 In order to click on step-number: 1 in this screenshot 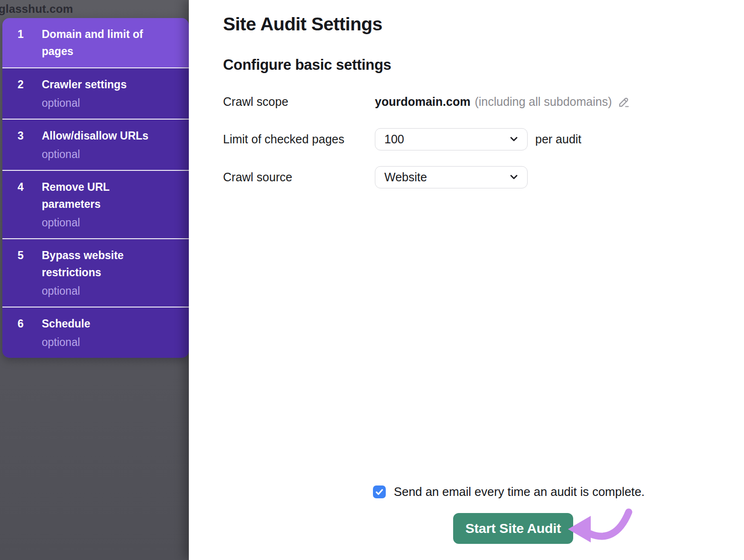, I will do `click(22, 34)`.